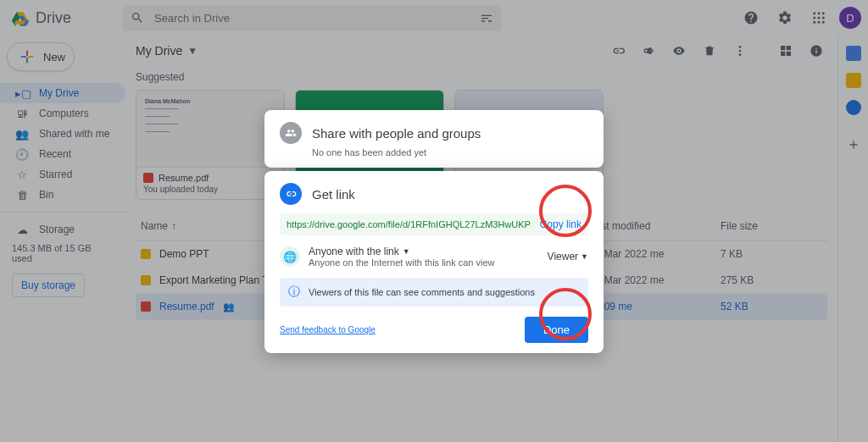 The image size is (868, 442). I want to click on copy-link-button: Copy link, so click(561, 224).